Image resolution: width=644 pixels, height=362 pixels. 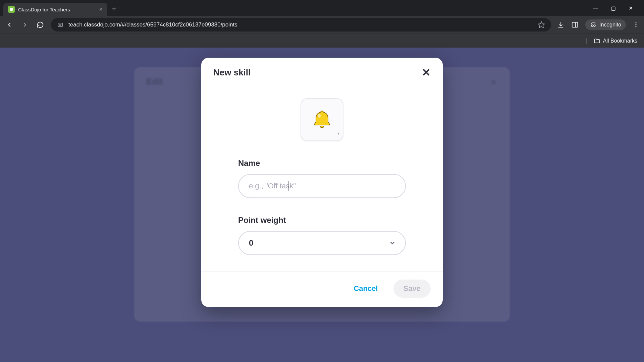 I want to click on bell-icon, so click(x=322, y=120).